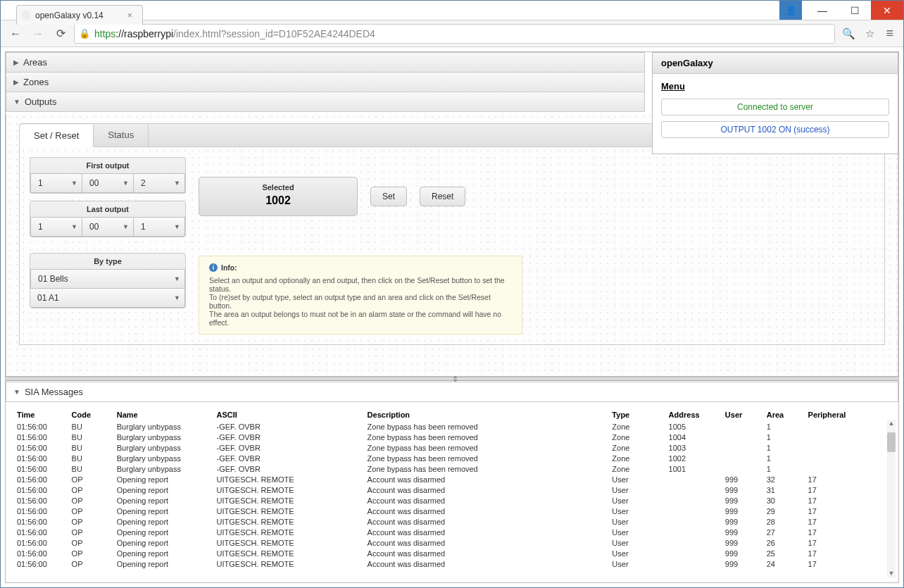 This screenshot has width=904, height=588. What do you see at coordinates (41, 101) in the screenshot?
I see `accordion-label: Outputs` at bounding box center [41, 101].